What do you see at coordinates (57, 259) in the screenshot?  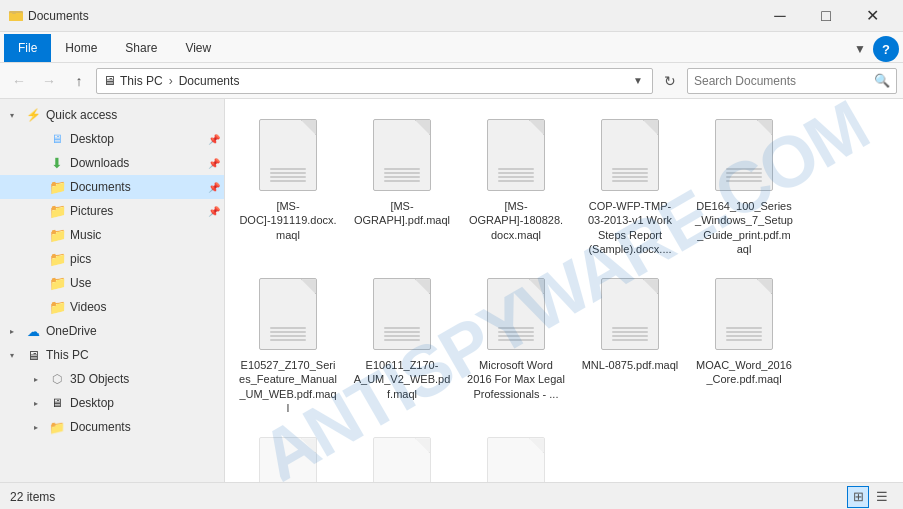 I see `pics-icon: 📁` at bounding box center [57, 259].